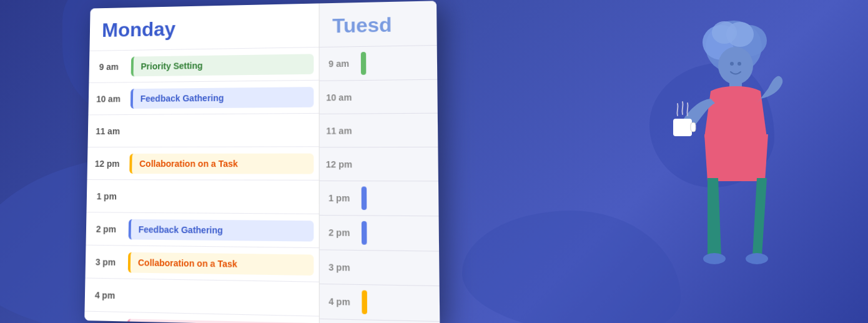 The image size is (868, 323). I want to click on tuesday-time-2pm: 2 pm, so click(340, 232).